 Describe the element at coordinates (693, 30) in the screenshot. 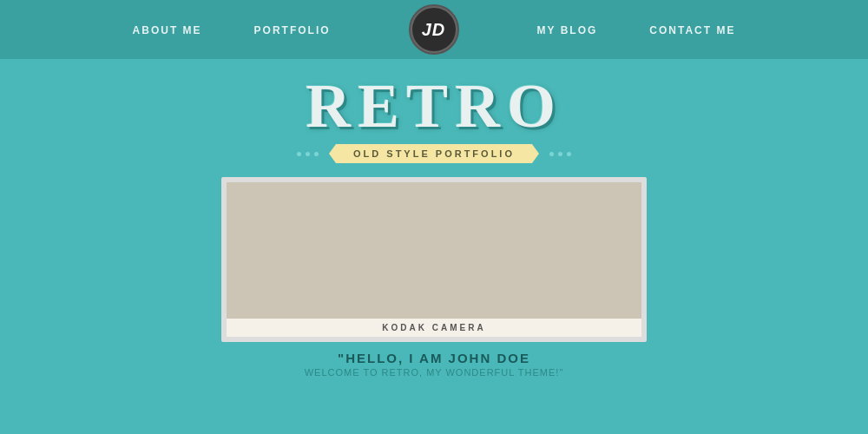

I see `nav-item-contact: CONTACT ME` at that location.